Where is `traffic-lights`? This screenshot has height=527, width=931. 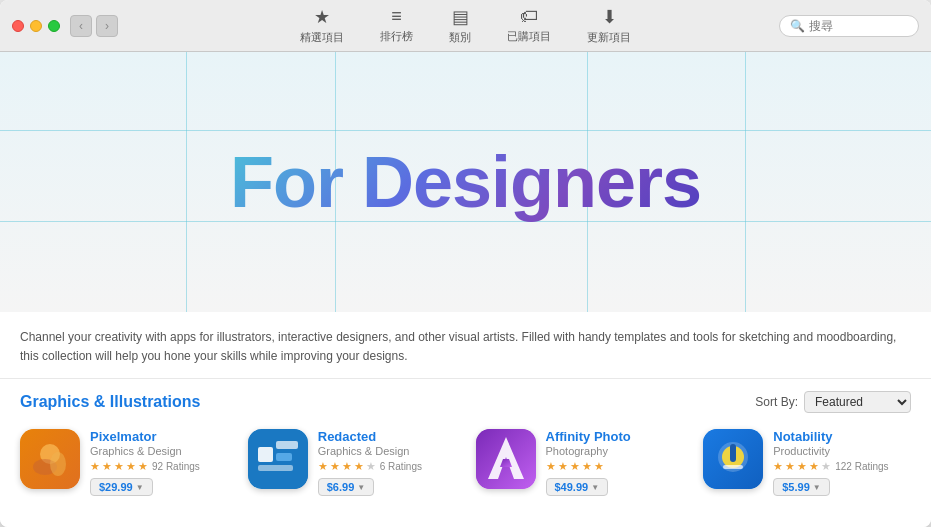 traffic-lights is located at coordinates (36, 26).